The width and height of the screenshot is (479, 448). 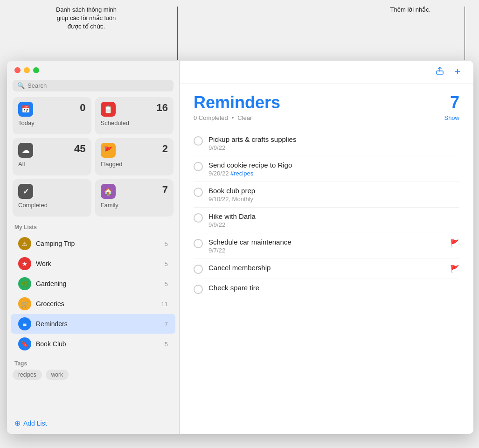 What do you see at coordinates (93, 86) in the screenshot?
I see `search-bar: 🔍` at bounding box center [93, 86].